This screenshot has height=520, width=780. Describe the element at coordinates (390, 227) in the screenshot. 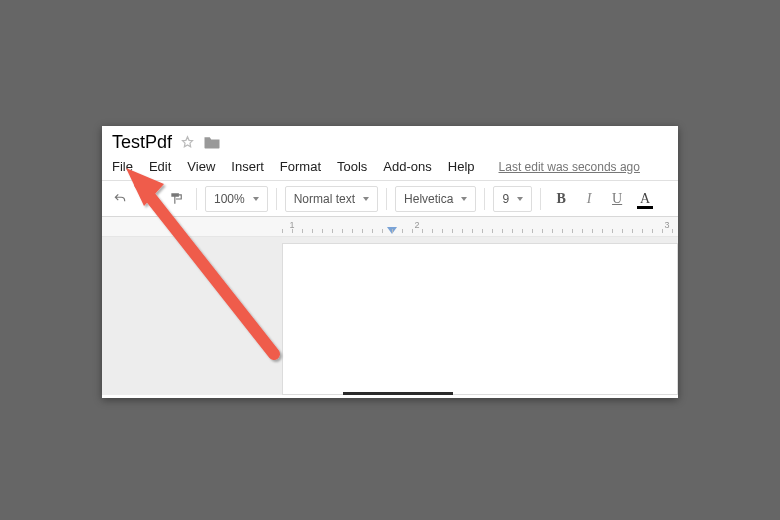

I see `ruler: 1 2 3` at that location.